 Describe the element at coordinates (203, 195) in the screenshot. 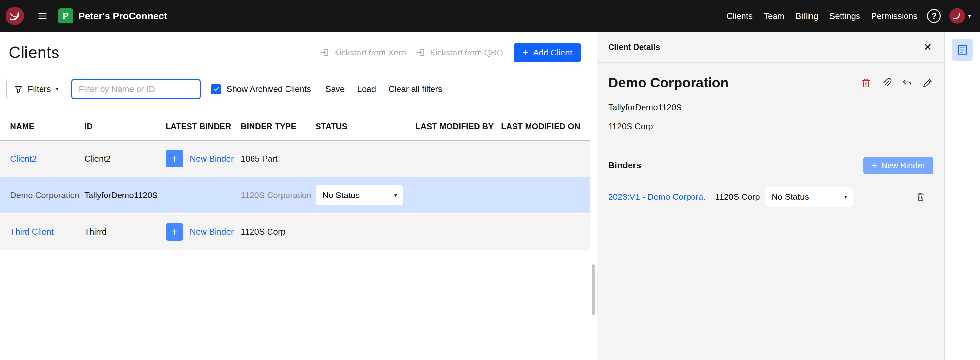

I see `latest-binder-empty: --` at that location.